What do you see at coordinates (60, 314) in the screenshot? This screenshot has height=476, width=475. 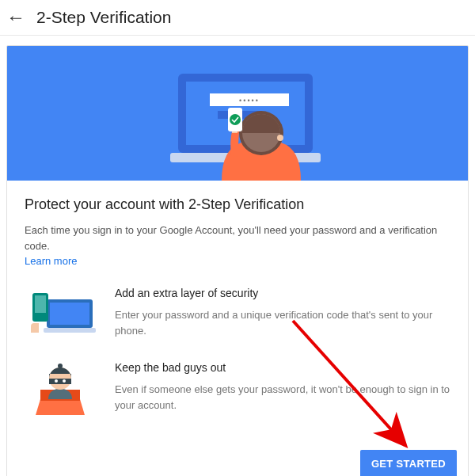 I see `security-layer-icon` at bounding box center [60, 314].